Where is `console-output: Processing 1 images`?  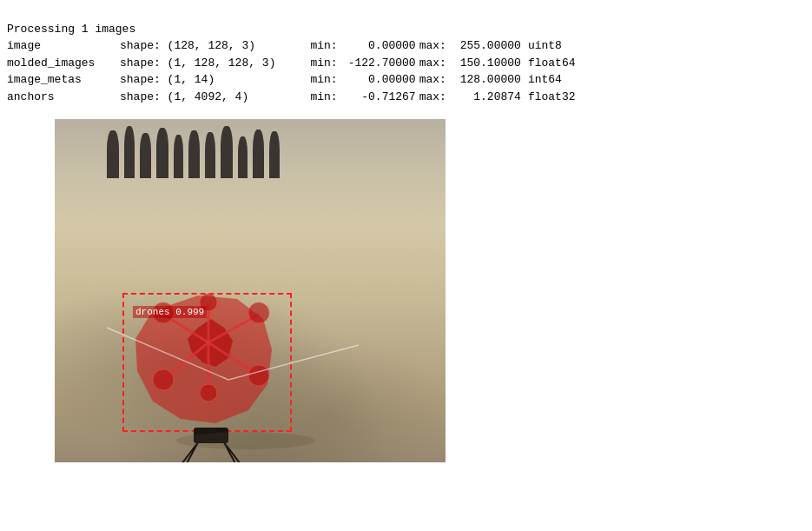
console-output: Processing 1 images is located at coordinates (406, 21).